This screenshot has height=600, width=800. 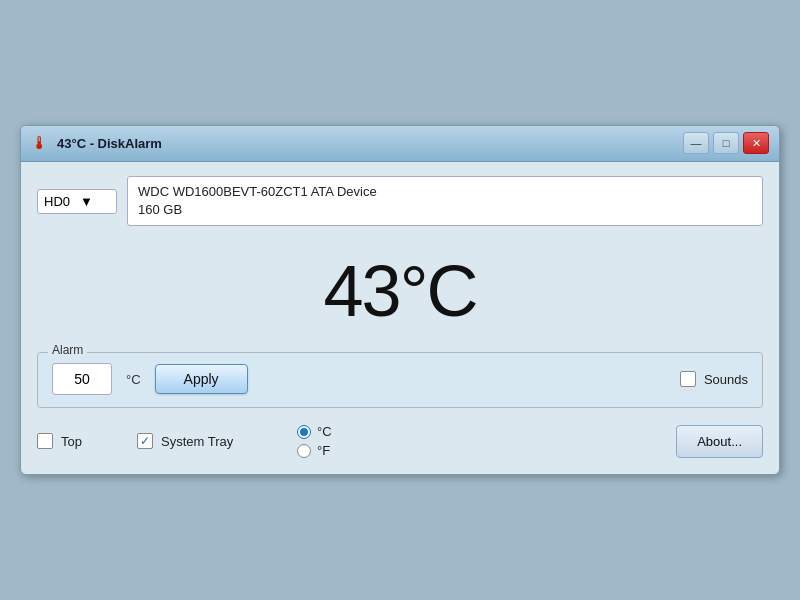 I want to click on alarm-row: °C Apply Sounds, so click(x=400, y=379).